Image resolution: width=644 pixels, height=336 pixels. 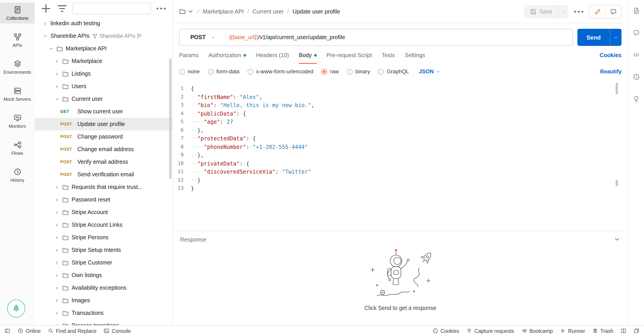 What do you see at coordinates (18, 175) in the screenshot?
I see `rail-item-history: History` at bounding box center [18, 175].